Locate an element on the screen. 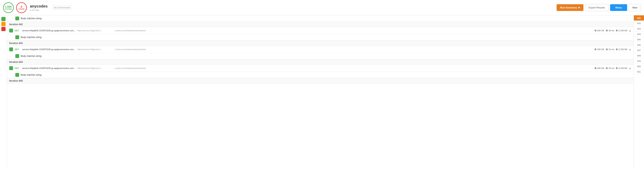  size-indicator-844: 3.159 KB is located at coordinates (622, 68).